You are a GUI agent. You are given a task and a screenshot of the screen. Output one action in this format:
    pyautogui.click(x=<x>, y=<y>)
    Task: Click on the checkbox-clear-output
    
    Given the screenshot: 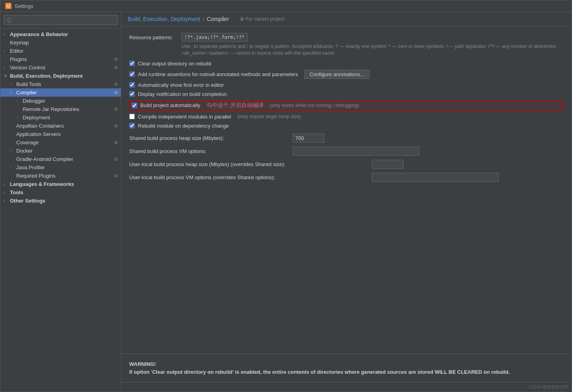 What is the action you would take?
    pyautogui.click(x=132, y=63)
    